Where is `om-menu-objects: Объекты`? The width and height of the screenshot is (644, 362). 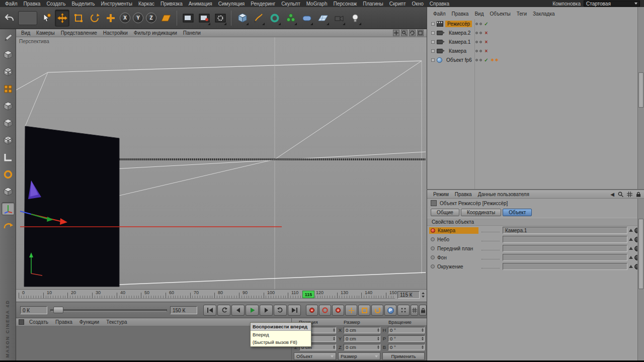 om-menu-objects: Объекты is located at coordinates (500, 14).